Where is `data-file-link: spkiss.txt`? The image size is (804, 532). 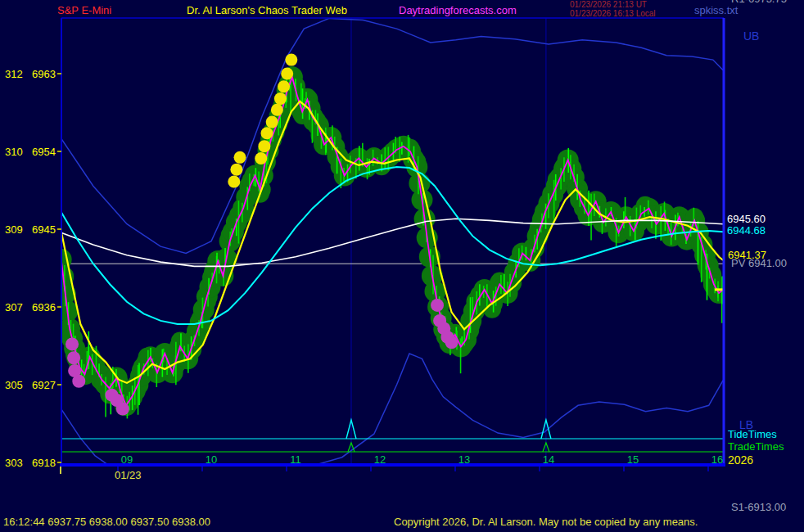
data-file-link: spkiss.txt is located at coordinates (716, 10).